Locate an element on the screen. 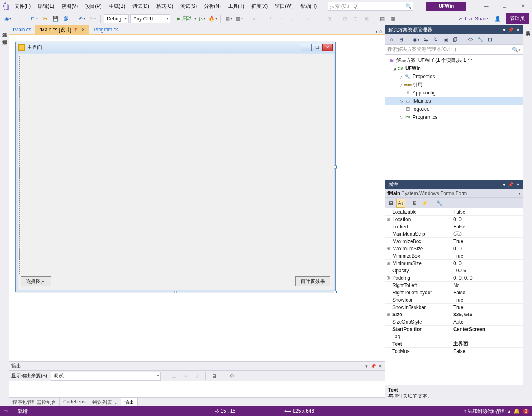 This screenshot has width=532, height=416. tree-solution-node: ⊞ 解决方案 'UFWin' (1 个项目,共 1 个 is located at coordinates (454, 60).